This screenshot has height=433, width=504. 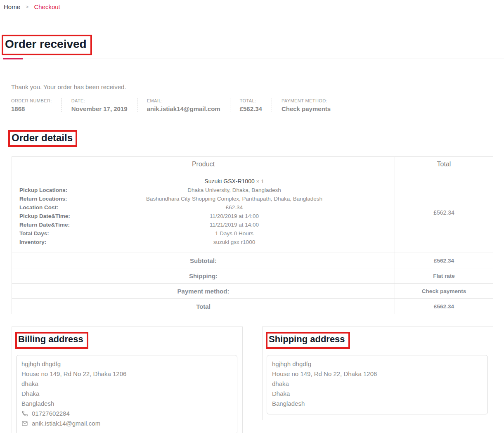 I want to click on order-meta-number: ORDER NUMBER: 1868, so click(x=36, y=105).